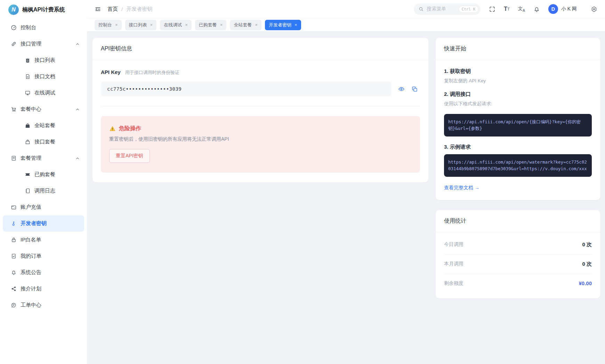  Describe the element at coordinates (111, 72) in the screenshot. I see `api-key-label: API Key` at that location.